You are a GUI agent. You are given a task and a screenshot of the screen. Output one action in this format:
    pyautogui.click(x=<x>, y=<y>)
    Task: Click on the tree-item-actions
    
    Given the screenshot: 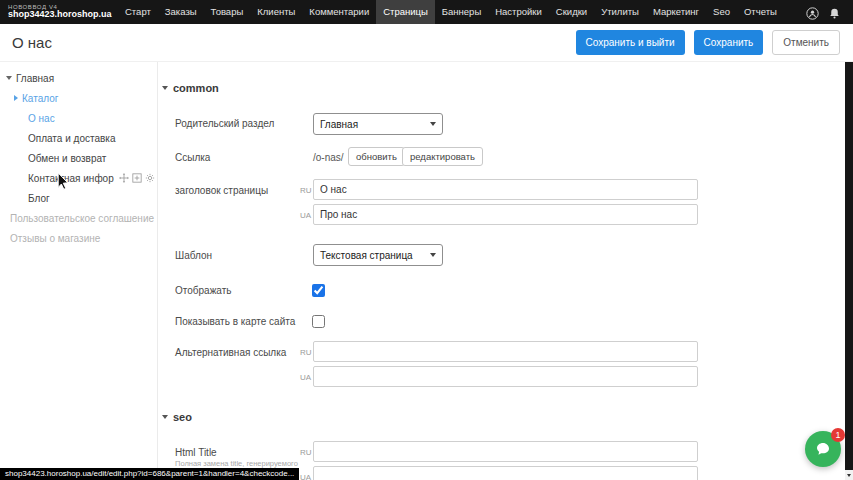 What is the action you would take?
    pyautogui.click(x=138, y=178)
    